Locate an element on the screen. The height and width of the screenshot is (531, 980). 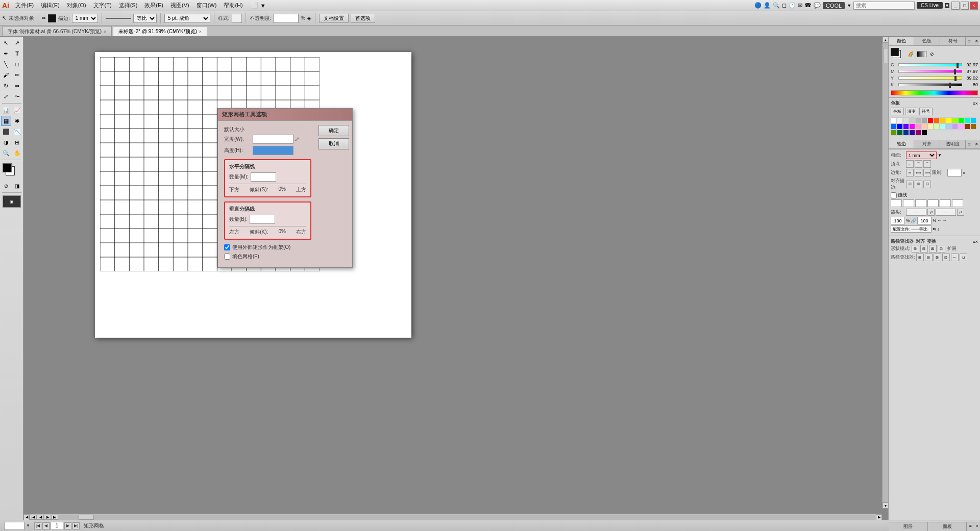
pf-close: × is located at coordinates (977, 242).